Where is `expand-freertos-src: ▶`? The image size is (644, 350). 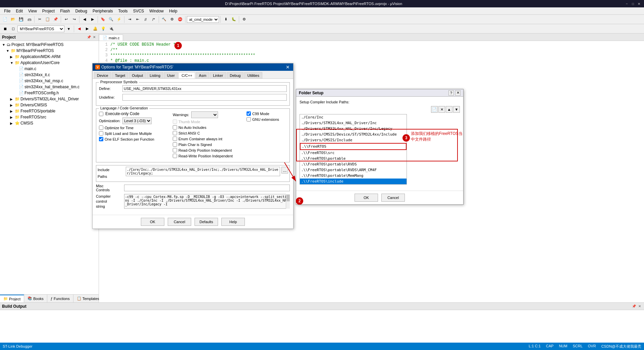 expand-freertos-src: ▶ is located at coordinates (12, 117).